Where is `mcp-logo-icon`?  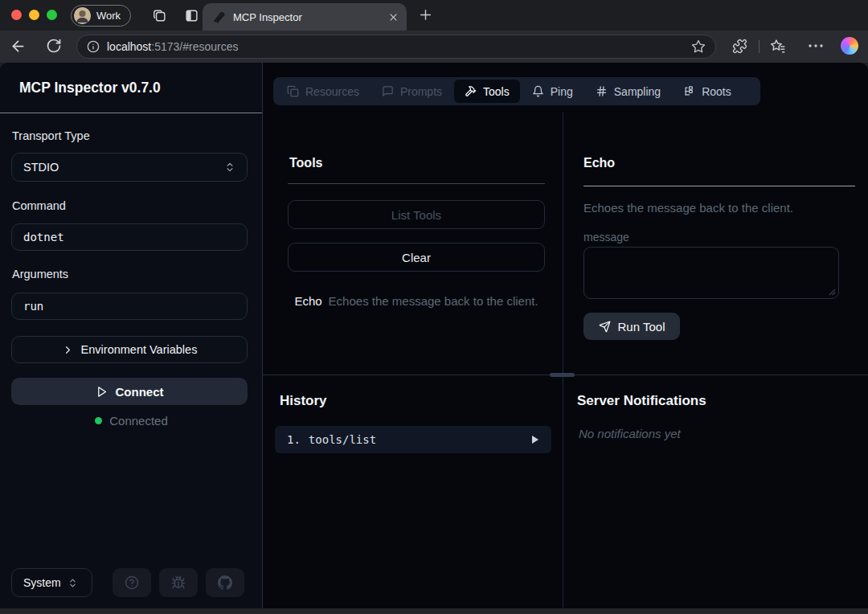
mcp-logo-icon is located at coordinates (219, 18).